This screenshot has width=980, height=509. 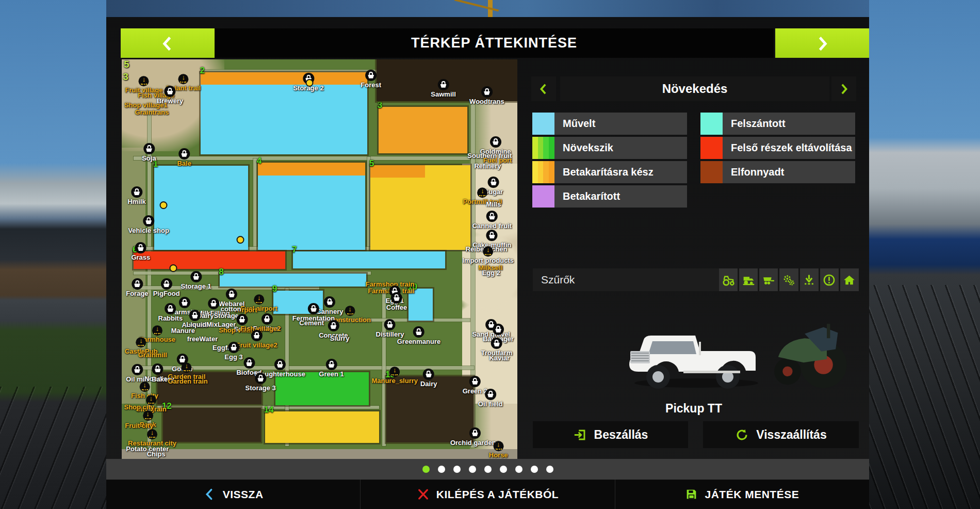 I want to click on home-filter-button, so click(x=850, y=280).